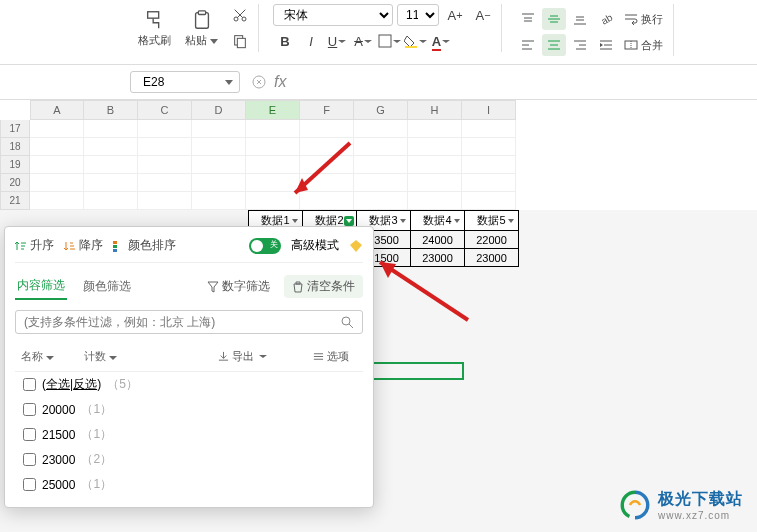 The height and width of the screenshot is (532, 757). I want to click on col-count-header: 计数, so click(100, 356).